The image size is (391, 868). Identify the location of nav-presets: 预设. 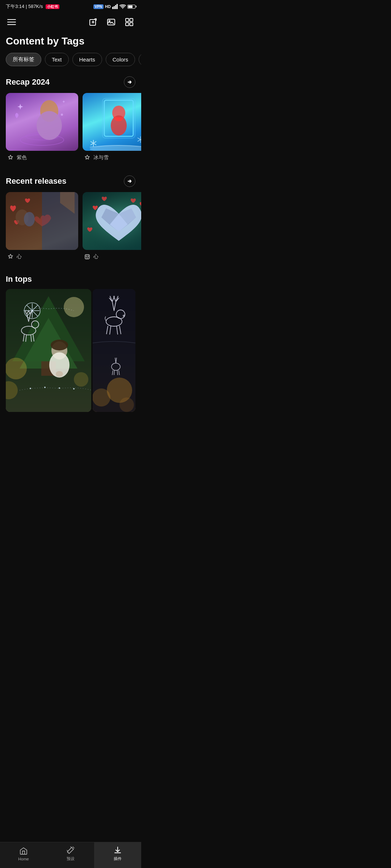
(71, 855).